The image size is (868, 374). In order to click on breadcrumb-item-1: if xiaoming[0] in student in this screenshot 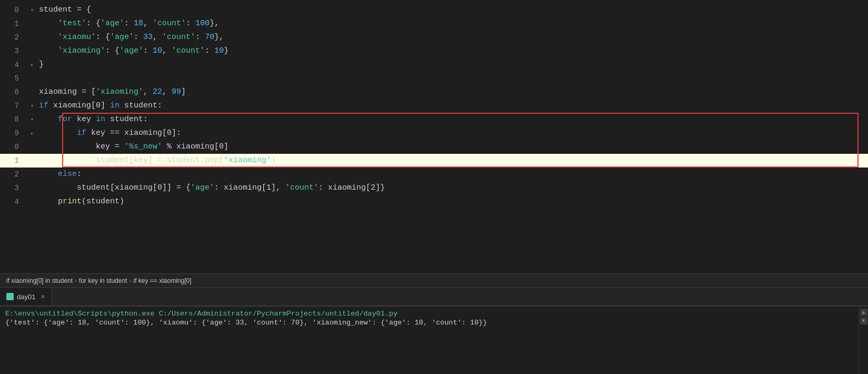, I will do `click(39, 281)`.